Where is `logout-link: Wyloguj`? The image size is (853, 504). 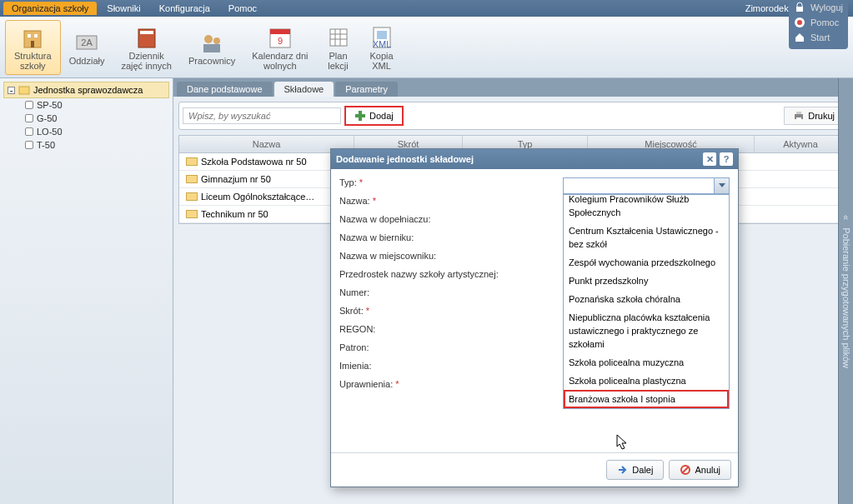 logout-link: Wyloguj is located at coordinates (819, 7).